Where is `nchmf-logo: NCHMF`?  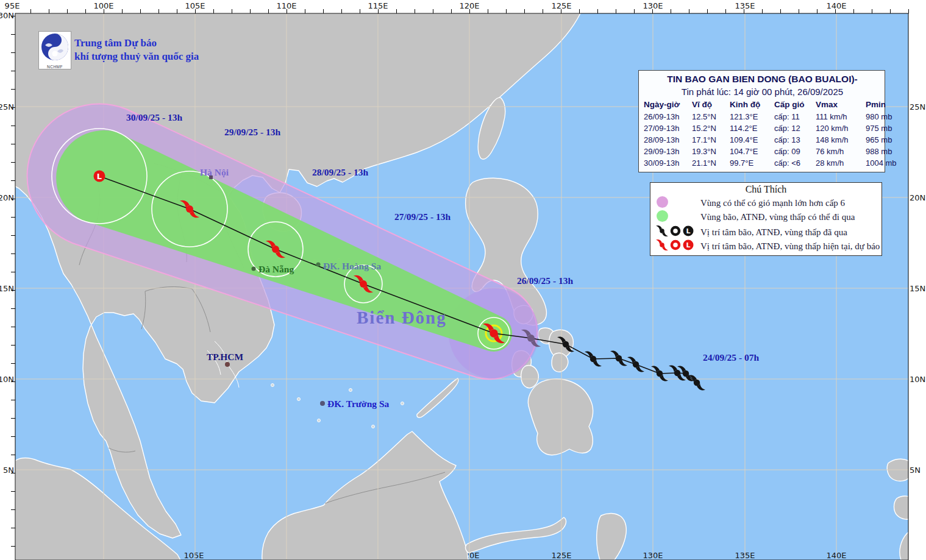 nchmf-logo: NCHMF is located at coordinates (55, 50).